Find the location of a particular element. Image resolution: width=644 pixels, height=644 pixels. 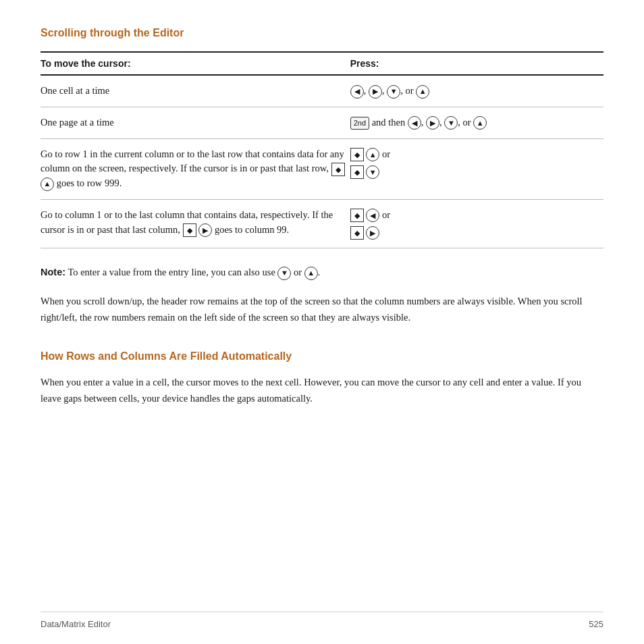

table-row: Go to row 1 in the current column or to … is located at coordinates (322, 169).